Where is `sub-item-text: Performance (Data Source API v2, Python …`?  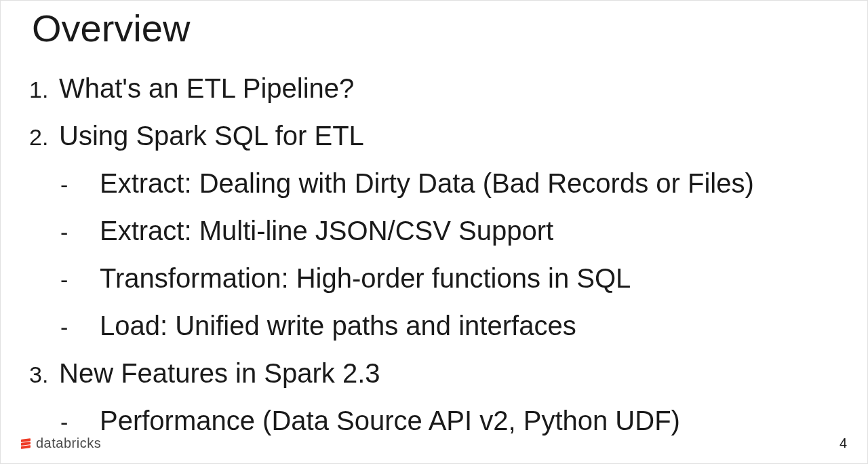 sub-item-text: Performance (Data Source API v2, Python … is located at coordinates (390, 421).